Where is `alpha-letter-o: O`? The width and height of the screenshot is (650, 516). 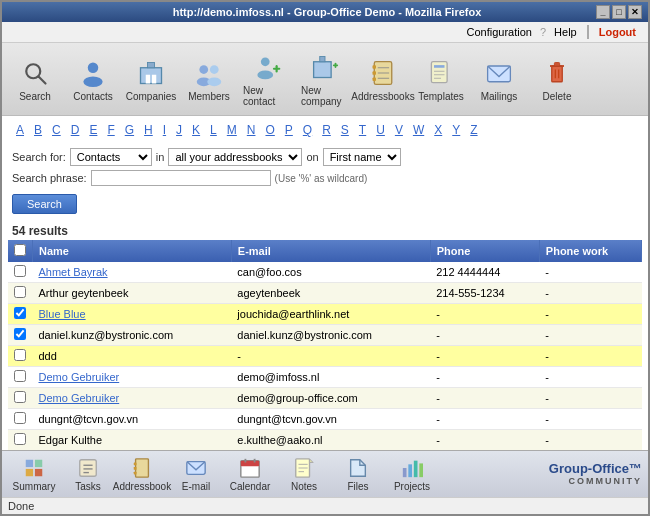 alpha-letter-o: O is located at coordinates (270, 130).